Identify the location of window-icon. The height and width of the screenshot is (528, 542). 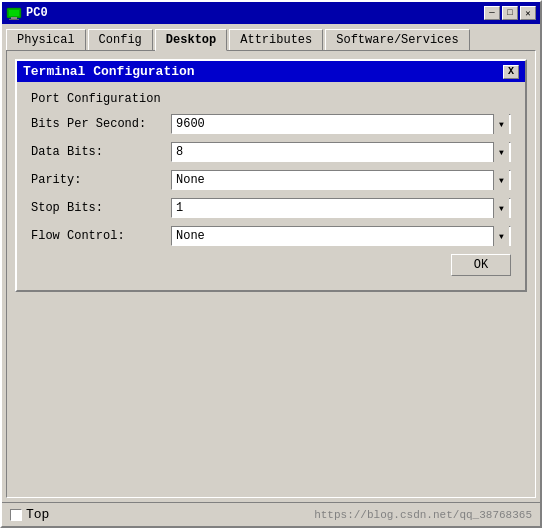
(14, 13).